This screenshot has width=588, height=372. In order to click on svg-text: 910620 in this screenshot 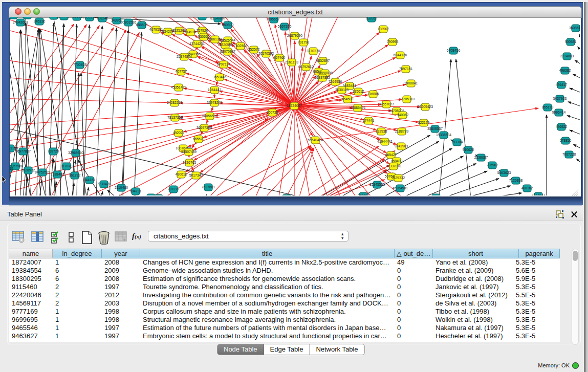, I will do `click(469, 149)`.